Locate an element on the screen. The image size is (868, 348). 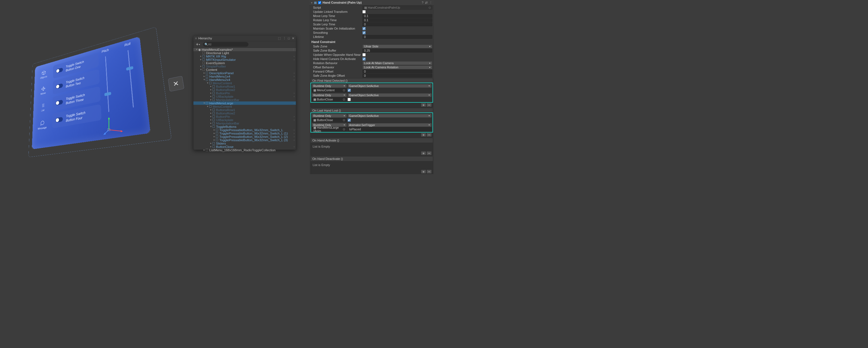
hierarchy-item: ▾ HandMenu2x4 › is located at coordinates (245, 80).